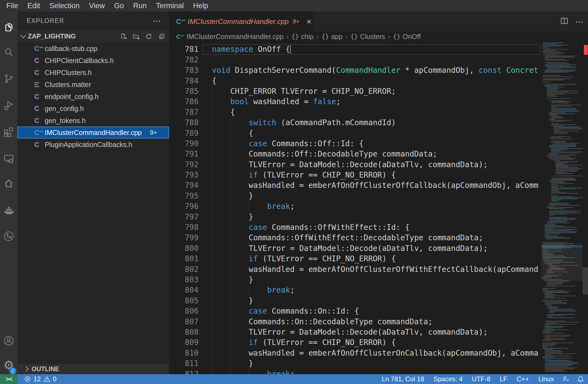  What do you see at coordinates (93, 133) in the screenshot?
I see `file-row: C++IMClusterCommandHandler.cpp9+` at bounding box center [93, 133].